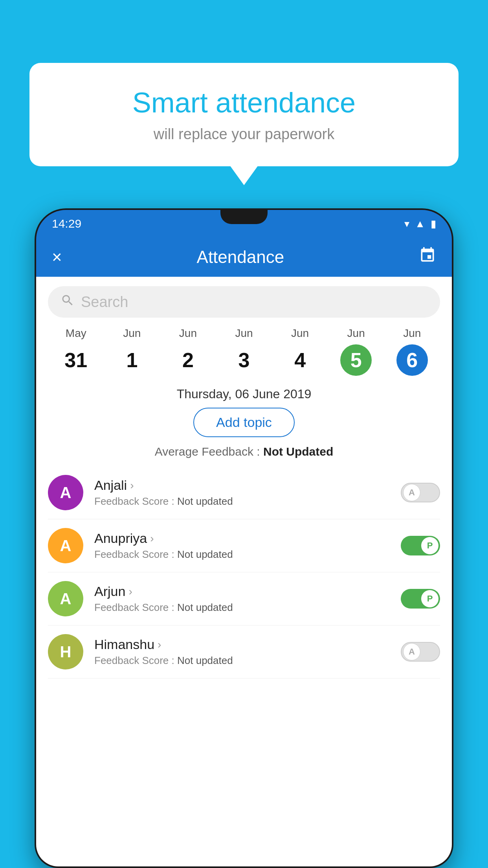 This screenshot has height=868, width=488. What do you see at coordinates (67, 224) in the screenshot?
I see `status-time: 14:29` at bounding box center [67, 224].